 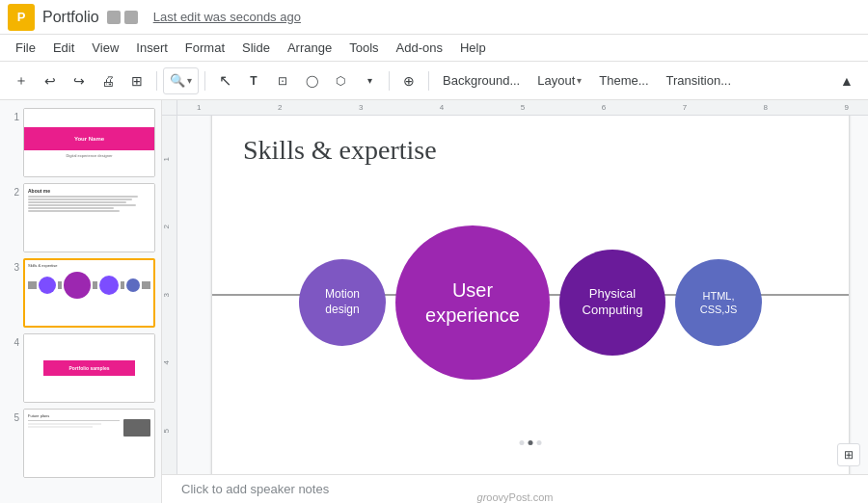 What do you see at coordinates (698, 81) in the screenshot?
I see `transition-label: Transition...` at bounding box center [698, 81].